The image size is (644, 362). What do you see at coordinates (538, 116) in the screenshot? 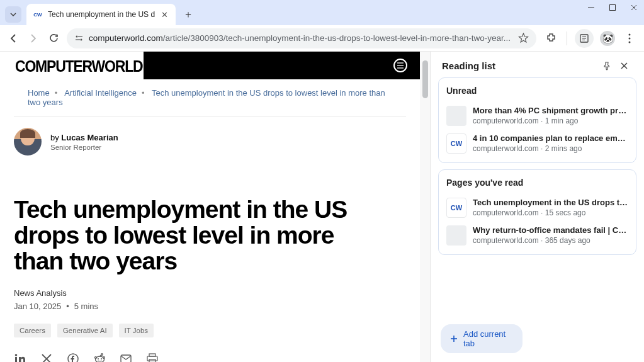
I see `reading-list-item: More than 4% PC shipment growth predicte…` at bounding box center [538, 116].